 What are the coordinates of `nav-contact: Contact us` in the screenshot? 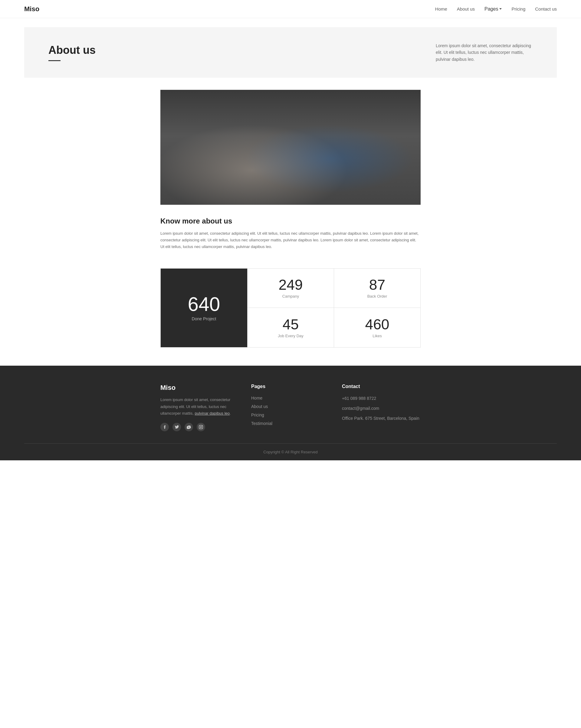 It's located at (546, 9).